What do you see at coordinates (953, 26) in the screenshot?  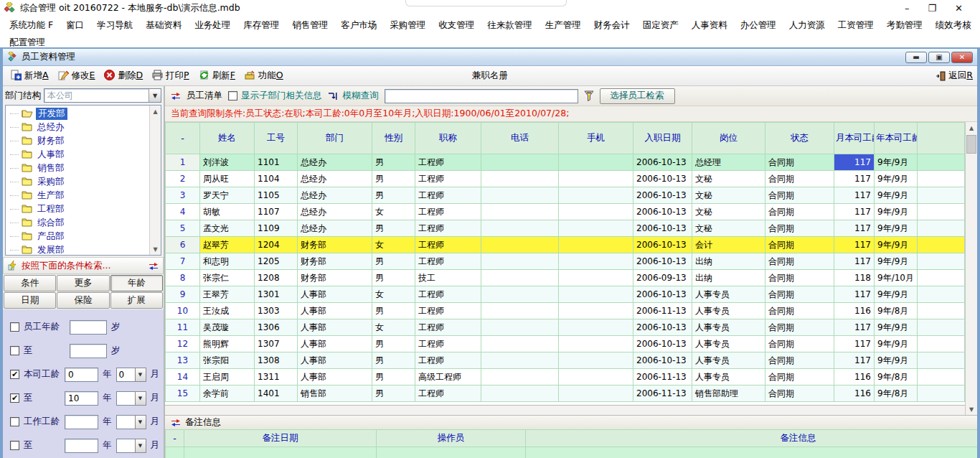 I see `menu-item-绩效考核: 绩效考核` at bounding box center [953, 26].